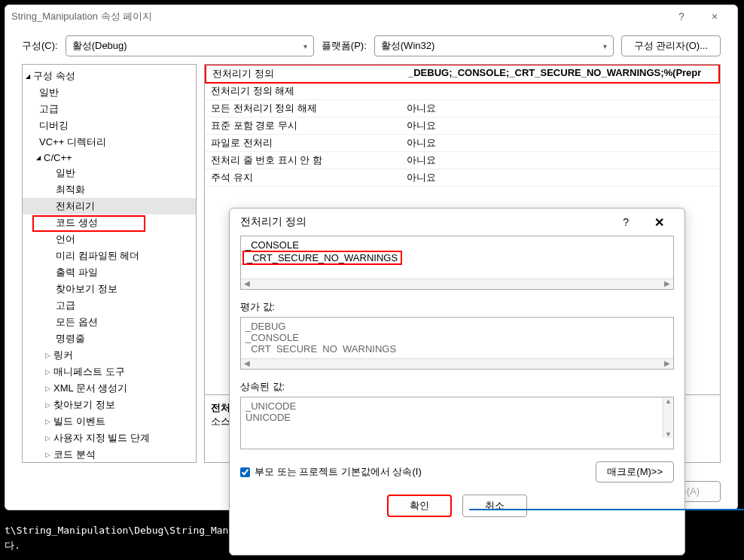  I want to click on inherit-checkbox-row: 부모 또는 프로젝트 기본값에서 상속(I) 매크로(M)>>, so click(457, 470).